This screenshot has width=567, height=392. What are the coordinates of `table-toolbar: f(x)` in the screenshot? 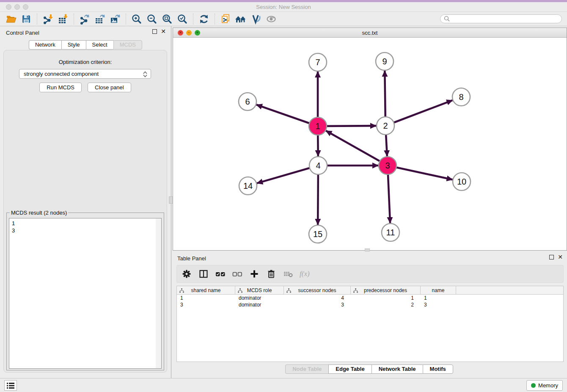 It's located at (370, 274).